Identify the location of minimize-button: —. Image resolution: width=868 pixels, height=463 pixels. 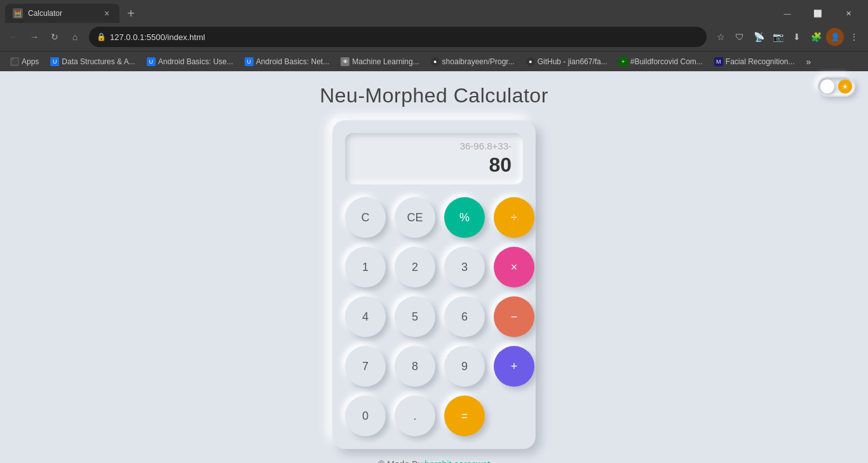
(787, 13).